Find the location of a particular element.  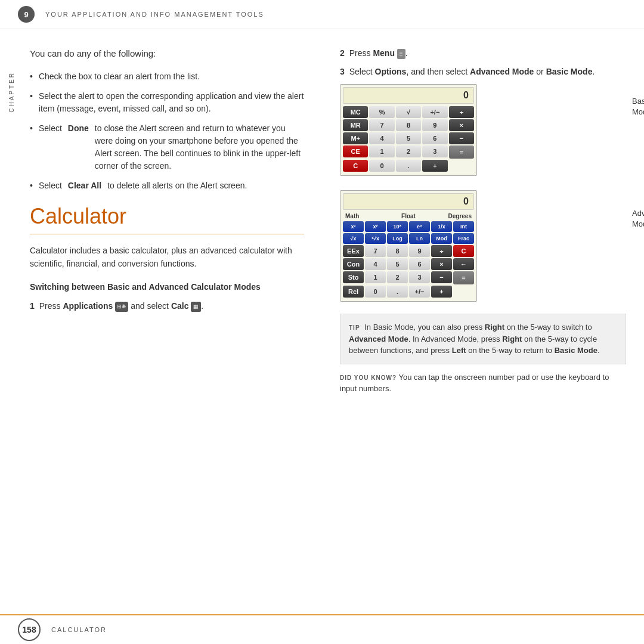

btn-minus: − is located at coordinates (462, 138).